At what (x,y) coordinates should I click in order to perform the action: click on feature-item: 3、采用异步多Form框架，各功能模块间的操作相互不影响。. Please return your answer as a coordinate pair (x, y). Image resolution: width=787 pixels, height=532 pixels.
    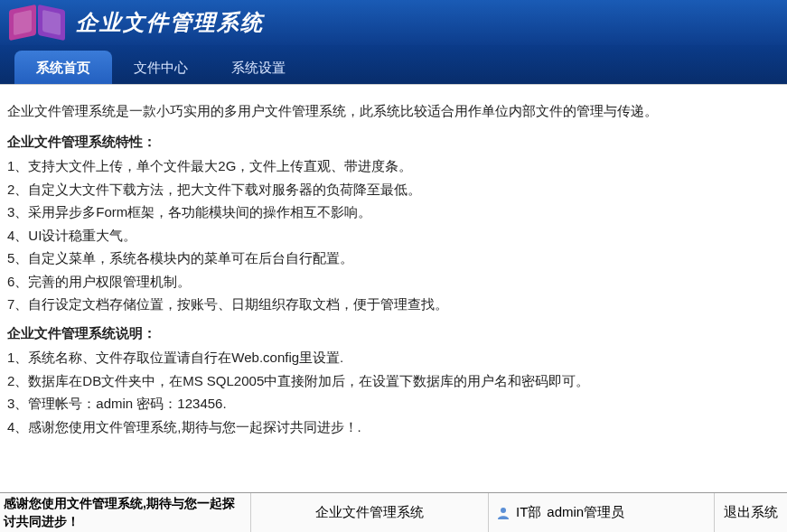
    Looking at the image, I should click on (394, 212).